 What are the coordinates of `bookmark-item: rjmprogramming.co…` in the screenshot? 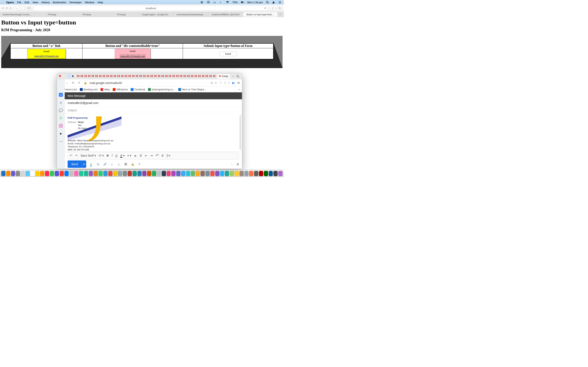 It's located at (162, 90).